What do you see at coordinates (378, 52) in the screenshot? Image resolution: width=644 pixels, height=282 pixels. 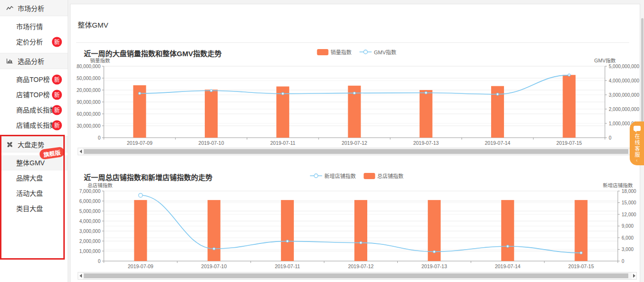 I see `legend-item-line: GMV指数` at bounding box center [378, 52].